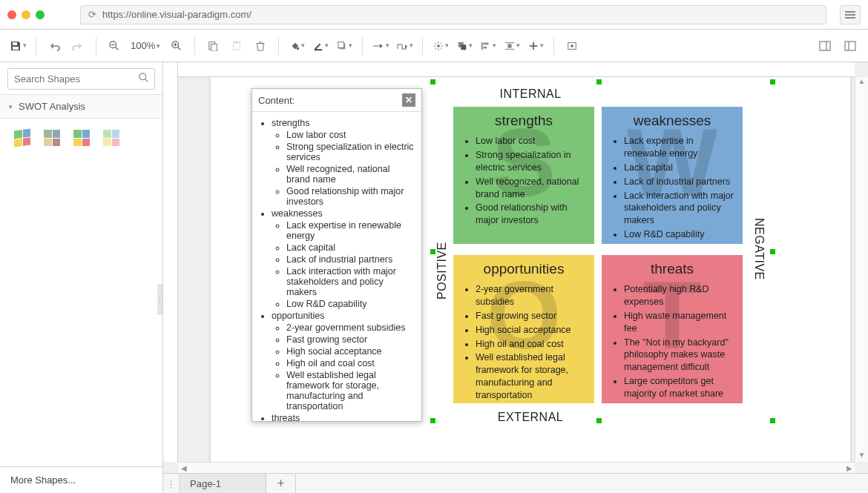 The height and width of the screenshot is (493, 868). What do you see at coordinates (850, 46) in the screenshot?
I see `outline-panel-button` at bounding box center [850, 46].